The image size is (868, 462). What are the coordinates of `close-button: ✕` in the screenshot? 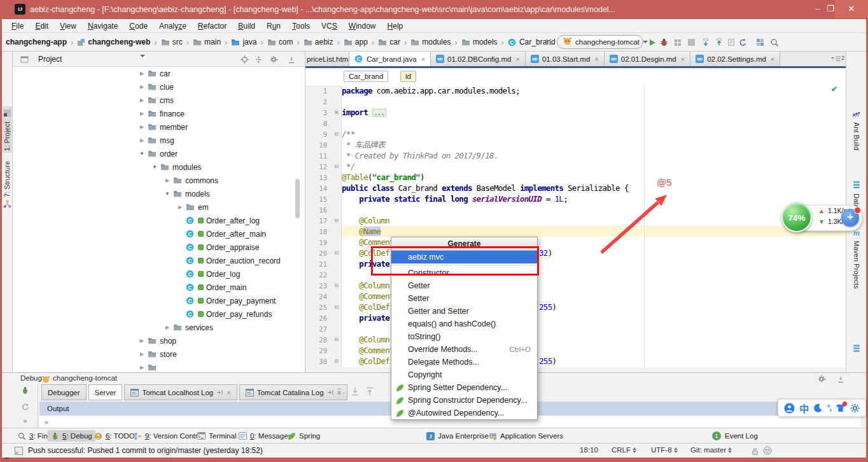 It's located at (851, 9).